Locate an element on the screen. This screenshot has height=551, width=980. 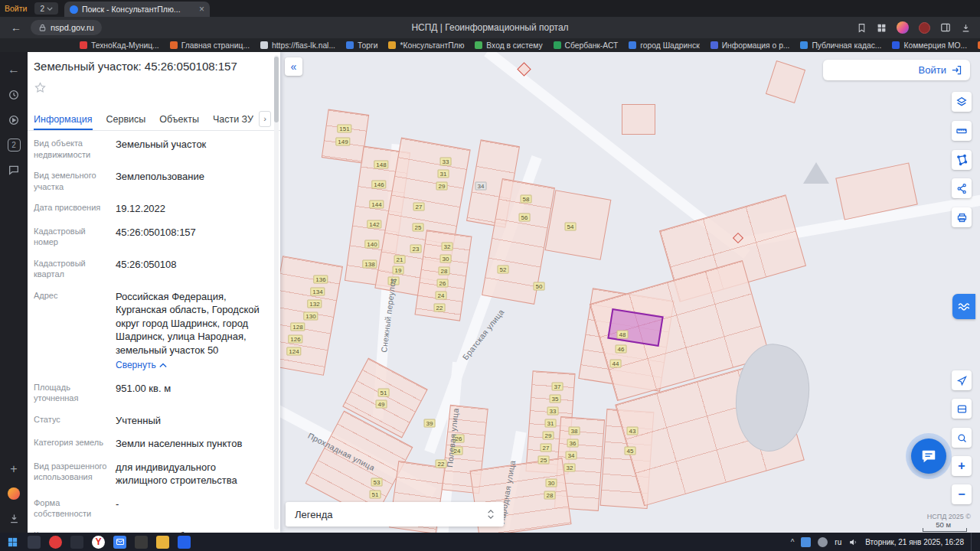
mail-app-icon is located at coordinates (119, 542).